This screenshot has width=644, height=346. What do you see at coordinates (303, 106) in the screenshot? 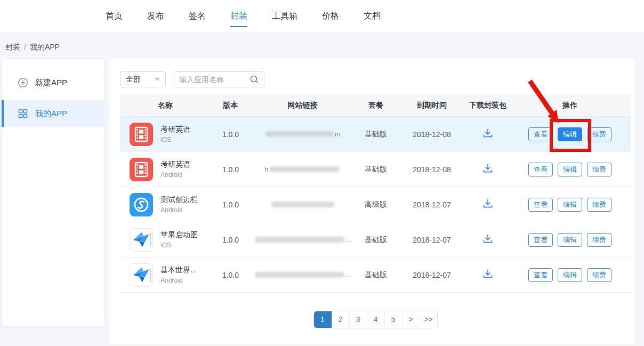
I see `column-header-link: 网站链接` at bounding box center [303, 106].